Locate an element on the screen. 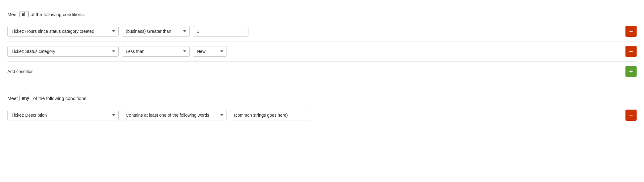 This screenshot has height=182, width=644. condition-all-2-operator: Less than Greater than Is Is not is located at coordinates (156, 51).